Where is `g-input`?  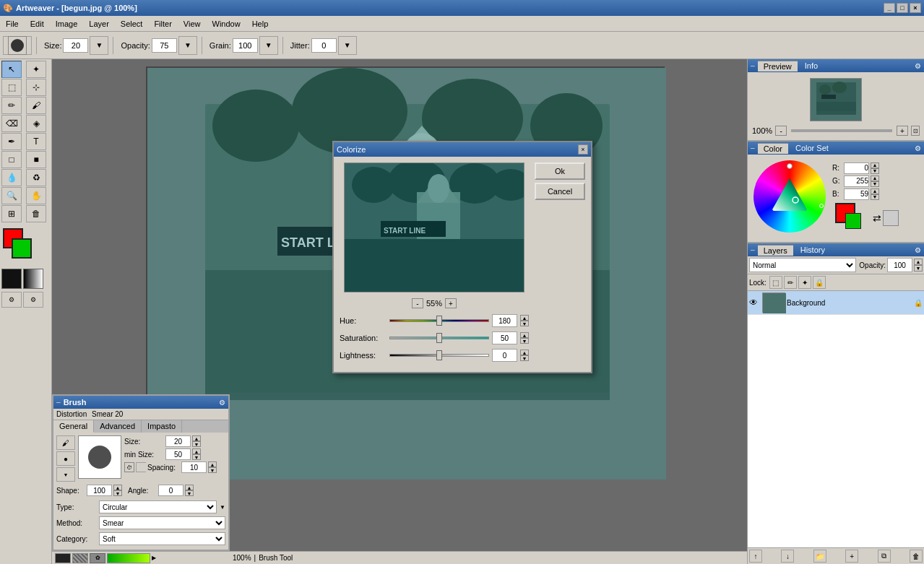 g-input is located at coordinates (857, 181).